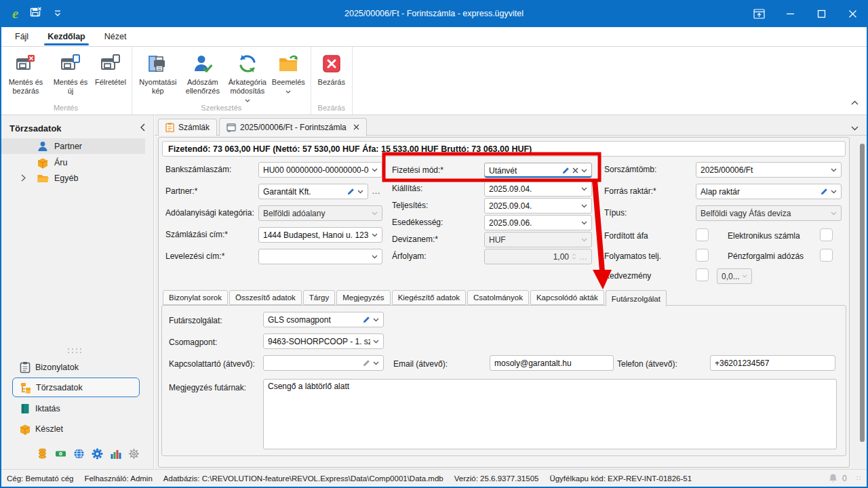 The width and height of the screenshot is (868, 488). What do you see at coordinates (313, 191) in the screenshot?
I see `partner-select: Garantált Kft.` at bounding box center [313, 191].